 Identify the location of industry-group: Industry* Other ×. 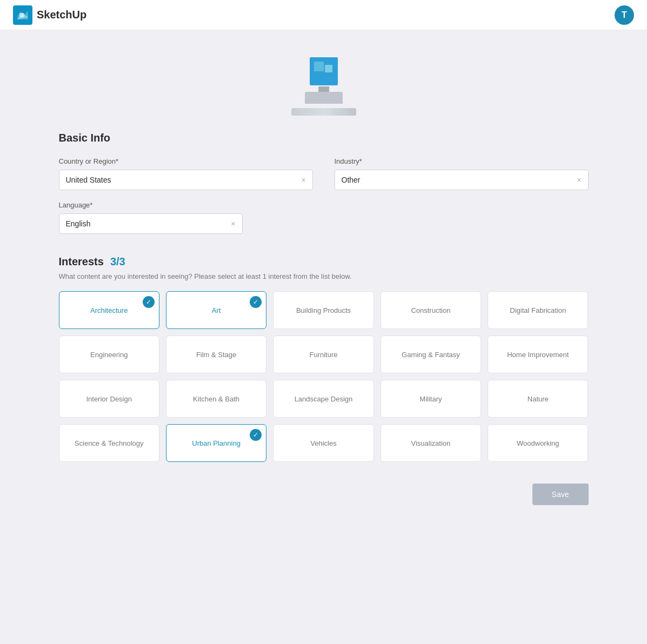
(462, 174).